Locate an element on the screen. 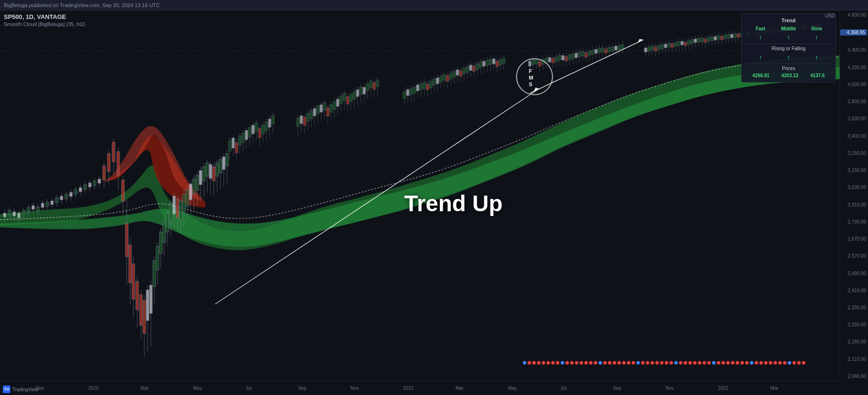  svg-text: F is located at coordinates (531, 71).